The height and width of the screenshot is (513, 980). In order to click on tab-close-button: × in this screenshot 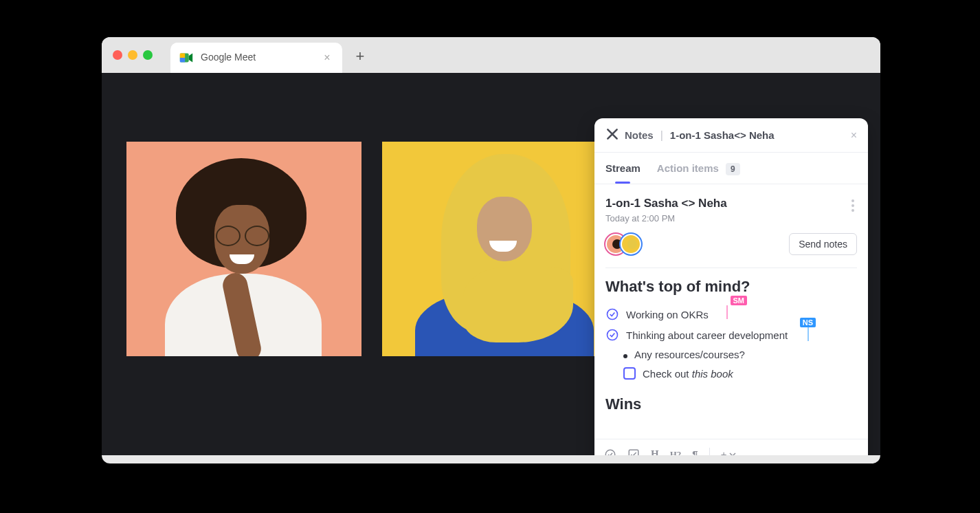, I will do `click(327, 58)`.